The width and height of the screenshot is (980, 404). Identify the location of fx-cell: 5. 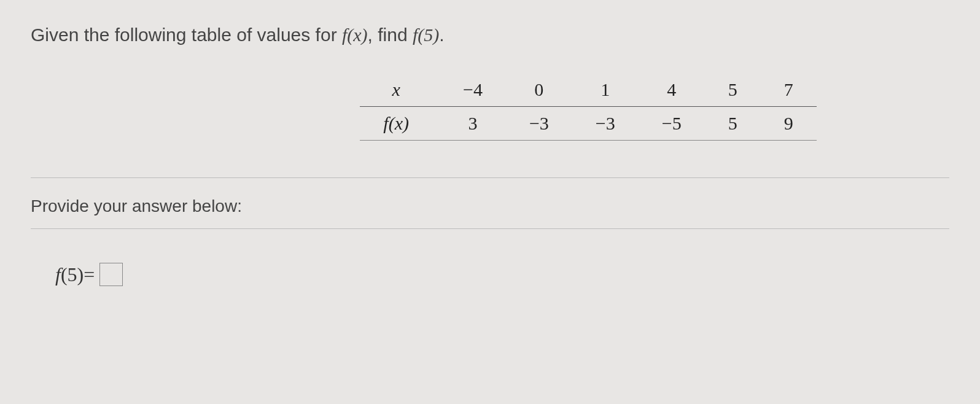
(733, 124).